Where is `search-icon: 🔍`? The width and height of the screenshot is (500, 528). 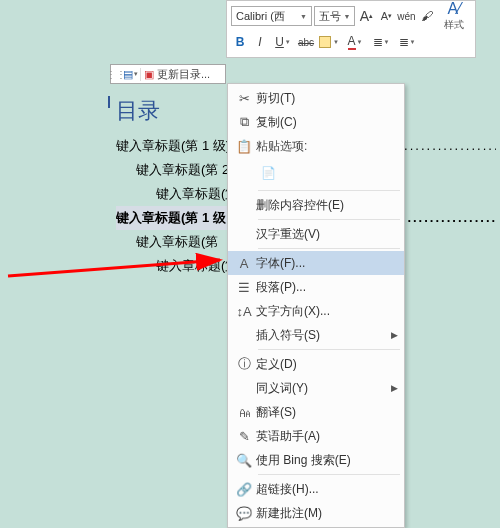 search-icon: 🔍 is located at coordinates (244, 460).